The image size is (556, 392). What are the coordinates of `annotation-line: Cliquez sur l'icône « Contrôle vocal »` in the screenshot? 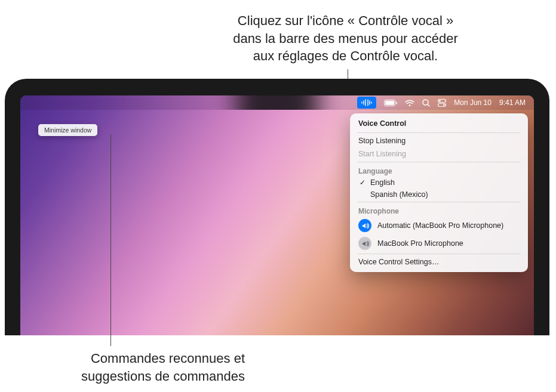 It's located at (345, 21).